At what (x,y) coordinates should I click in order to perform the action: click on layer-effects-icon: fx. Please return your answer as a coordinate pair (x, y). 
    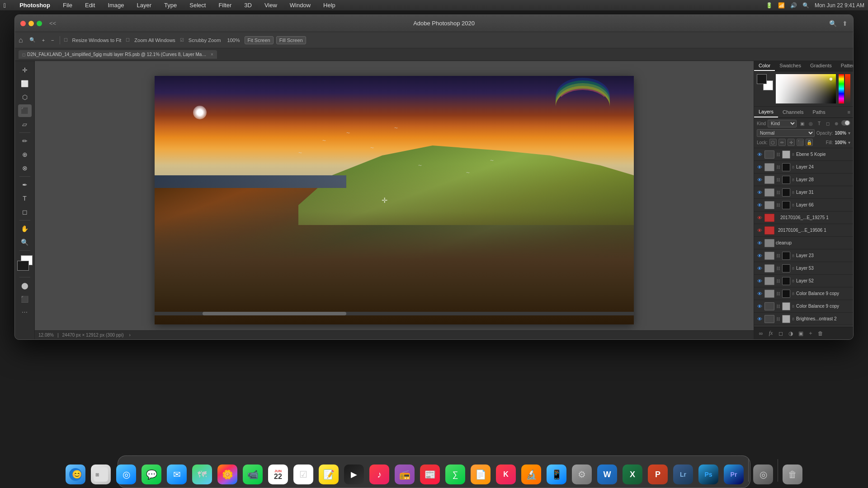
    Looking at the image, I should click on (771, 333).